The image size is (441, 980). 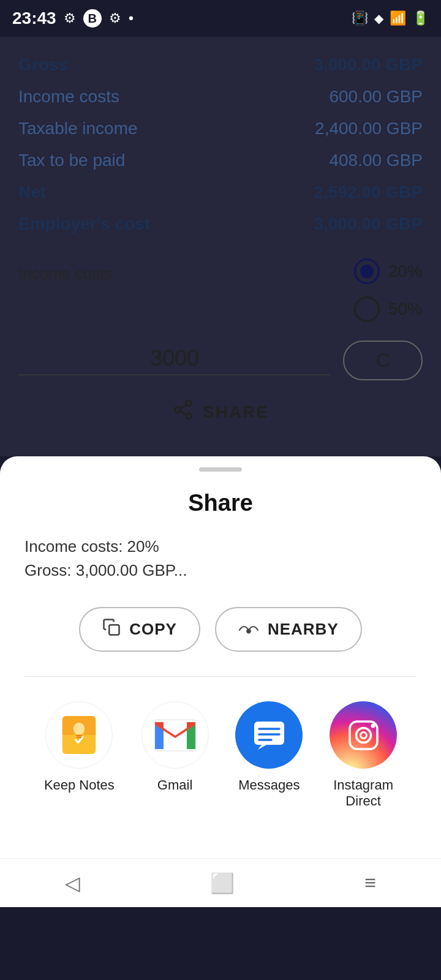 I want to click on share-icon, so click(x=183, y=412).